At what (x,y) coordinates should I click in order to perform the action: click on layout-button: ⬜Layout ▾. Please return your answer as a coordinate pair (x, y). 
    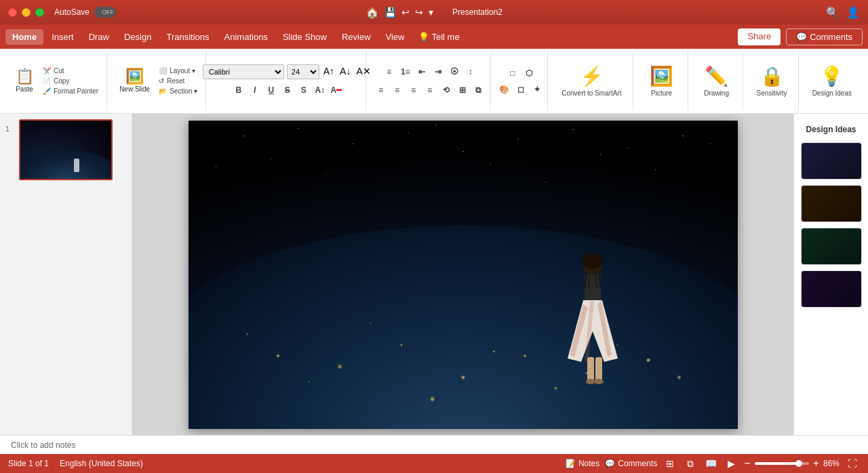
    Looking at the image, I should click on (178, 70).